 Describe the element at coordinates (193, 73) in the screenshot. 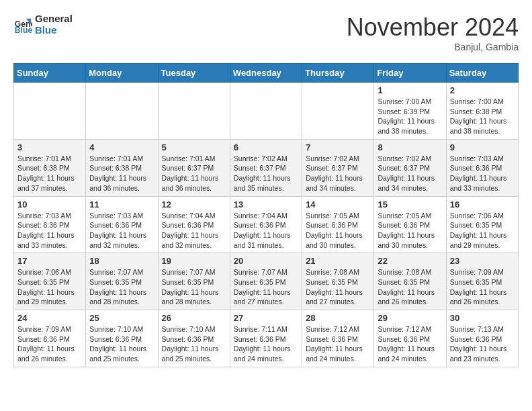

I see `weekday-header-tuesday: Tuesday` at that location.